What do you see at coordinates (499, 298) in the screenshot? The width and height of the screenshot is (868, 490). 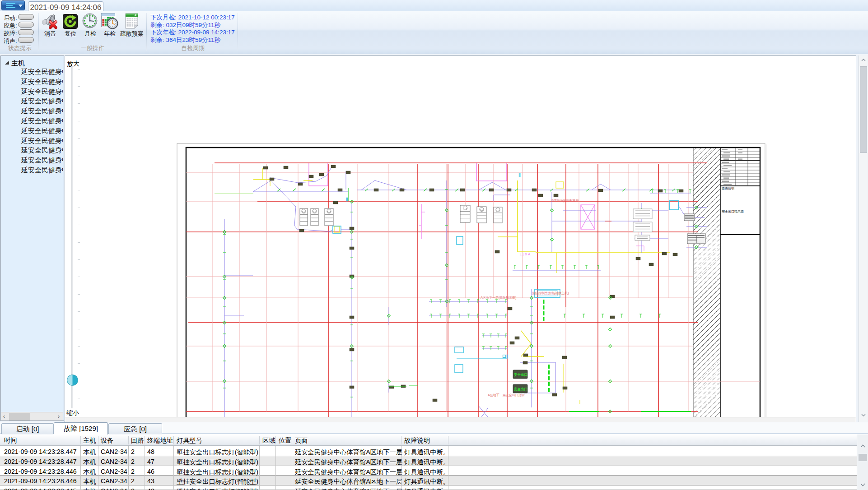 I see `svg-text: A区地下一层(疏散指示图)` at bounding box center [499, 298].